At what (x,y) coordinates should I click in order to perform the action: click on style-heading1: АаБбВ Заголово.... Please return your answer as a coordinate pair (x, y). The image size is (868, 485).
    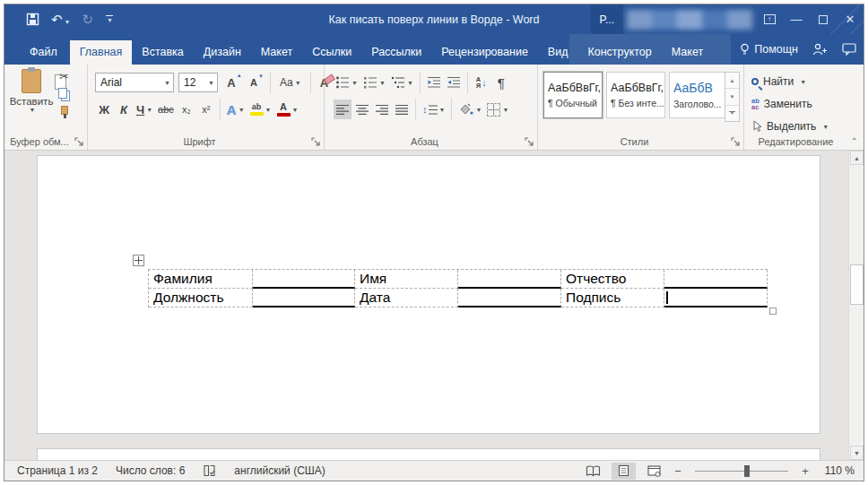
    Looking at the image, I should click on (699, 95).